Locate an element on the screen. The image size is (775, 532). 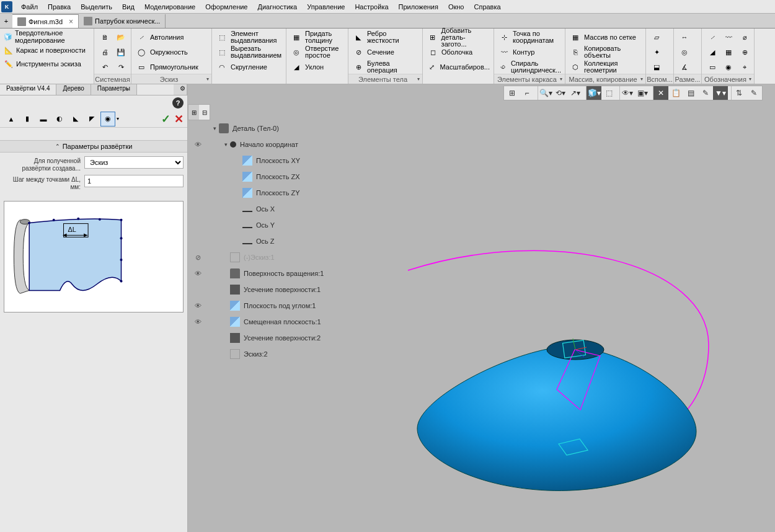
mode-sketch: ✏️Инструменты эскиза is located at coordinates (48, 64).